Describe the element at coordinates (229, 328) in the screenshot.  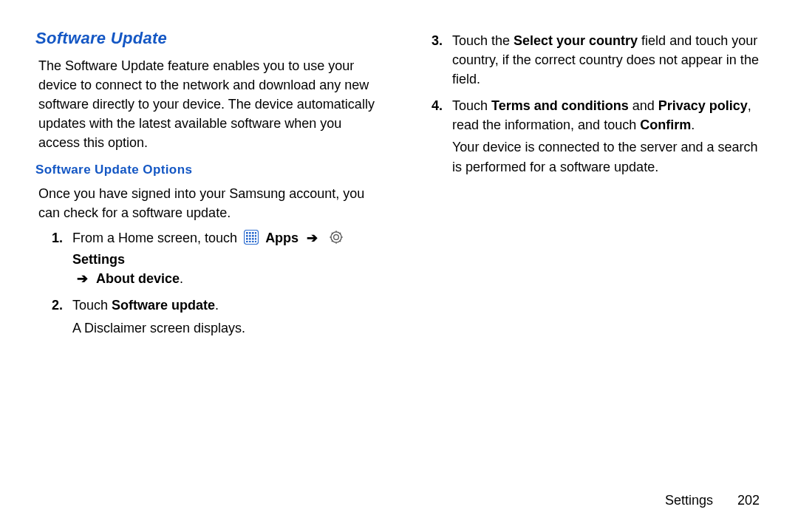
I see `step2-sub: A Disclaimer screen displays.` at that location.